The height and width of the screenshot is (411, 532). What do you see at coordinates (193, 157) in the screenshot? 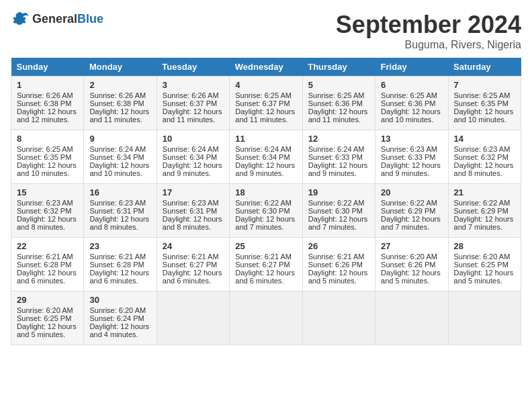
I see `calendar-cell: 10Sunrise: 6:24 AMSunset: 6:34 PMDayligh…` at bounding box center [193, 157].